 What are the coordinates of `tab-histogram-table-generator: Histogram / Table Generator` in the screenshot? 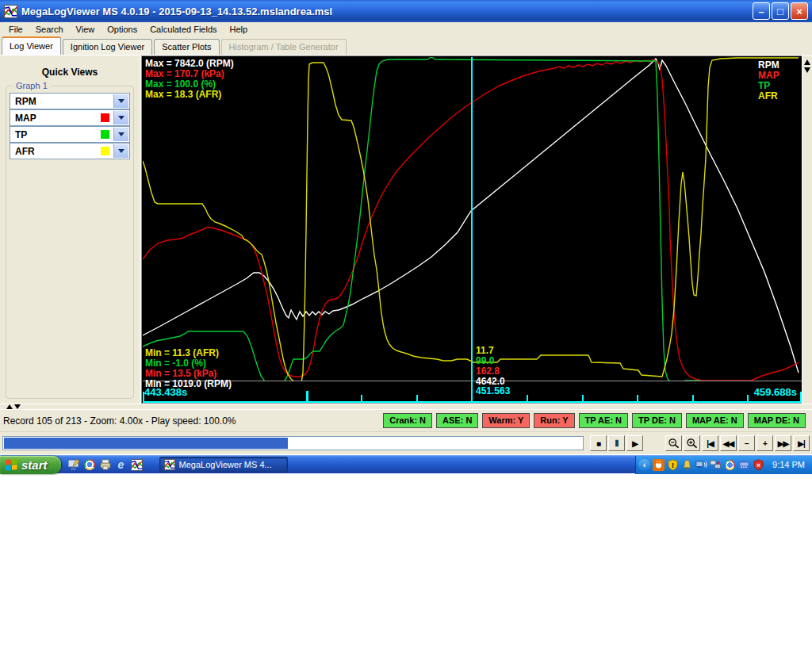 It's located at (284, 47).